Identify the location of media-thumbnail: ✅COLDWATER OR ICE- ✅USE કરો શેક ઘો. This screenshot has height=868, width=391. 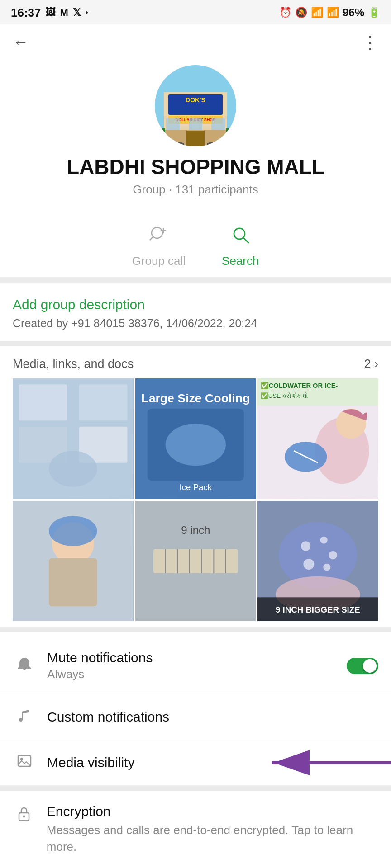
(318, 439).